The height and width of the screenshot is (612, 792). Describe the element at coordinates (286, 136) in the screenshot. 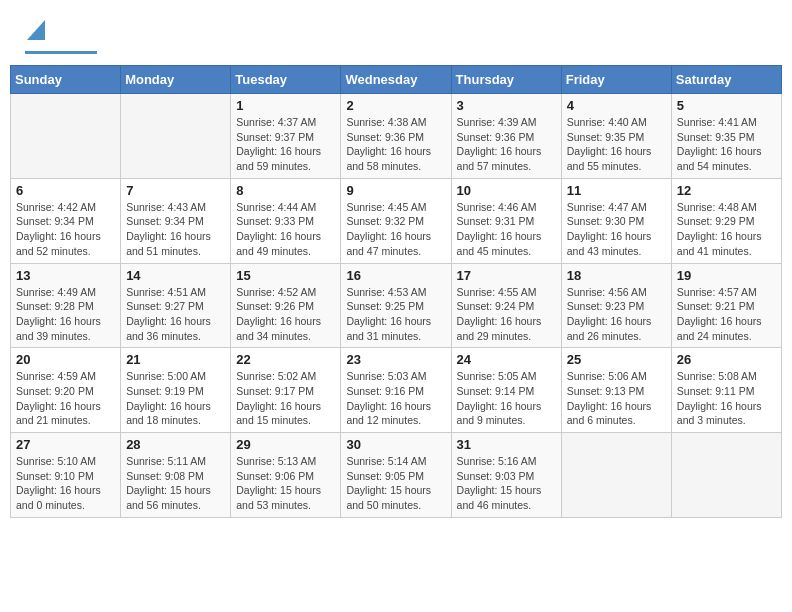

I see `calendar-cell: 1Sunrise: 4:37 AM Sunset: 9:37 PM Daylig…` at that location.